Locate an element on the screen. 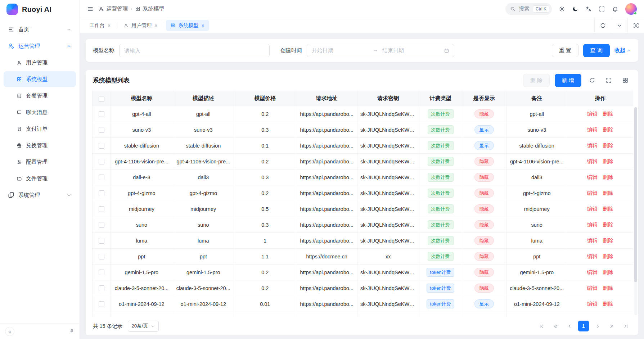 This screenshot has height=339, width=644. app-logo: Ruoyi AI is located at coordinates (40, 9).